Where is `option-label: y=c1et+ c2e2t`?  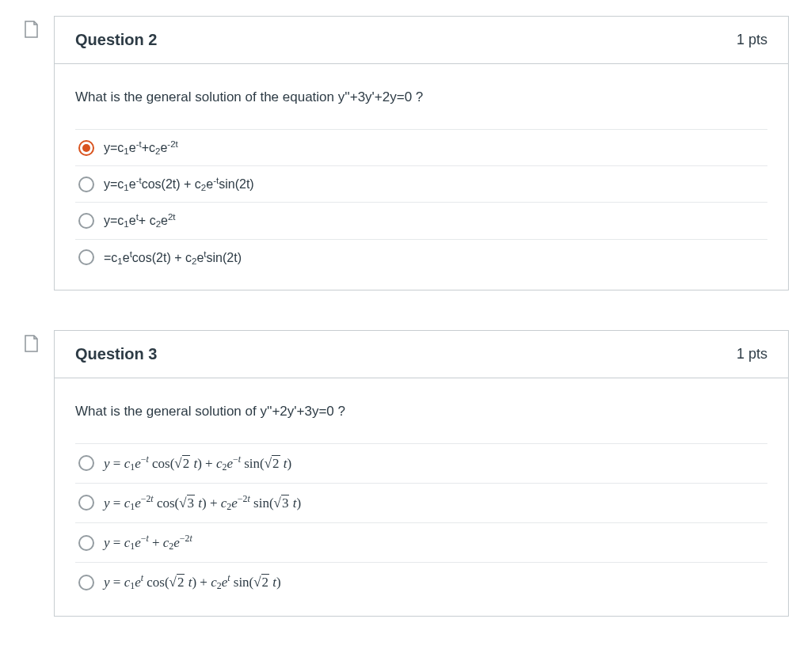
option-label: y=c1et+ c2e2t is located at coordinates (139, 220).